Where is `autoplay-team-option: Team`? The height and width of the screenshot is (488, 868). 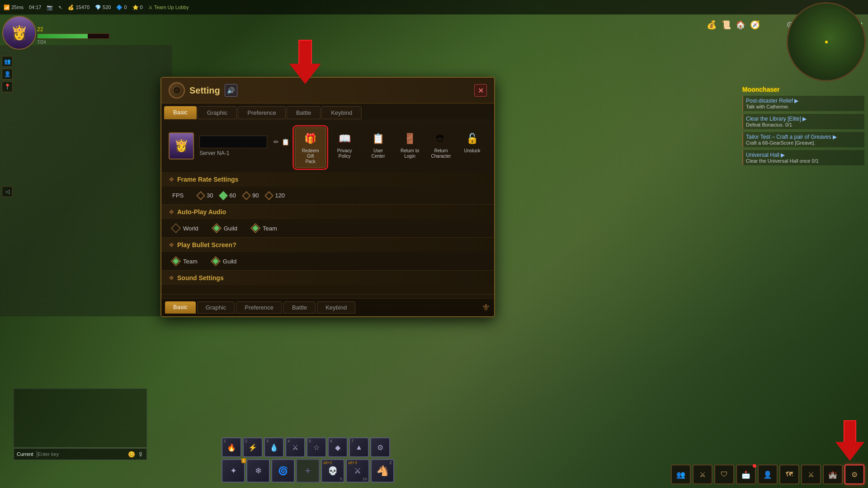 autoplay-team-option: Team is located at coordinates (264, 228).